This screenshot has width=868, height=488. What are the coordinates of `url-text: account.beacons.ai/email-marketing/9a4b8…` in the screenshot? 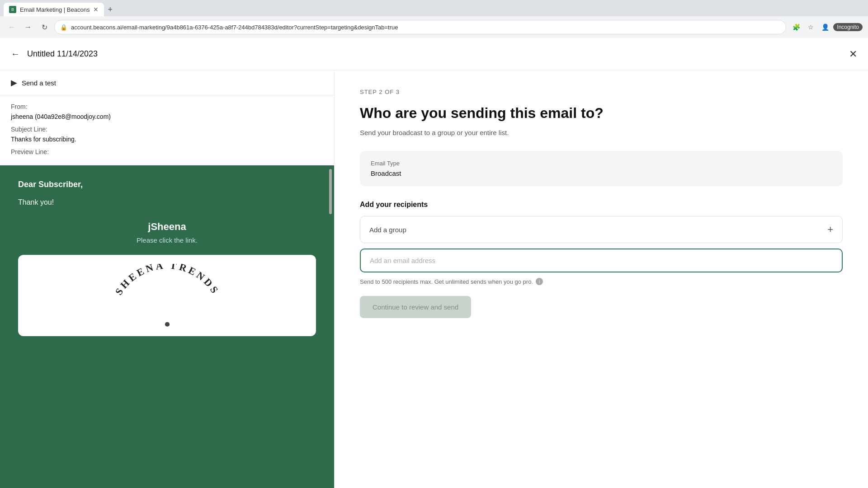 It's located at (234, 27).